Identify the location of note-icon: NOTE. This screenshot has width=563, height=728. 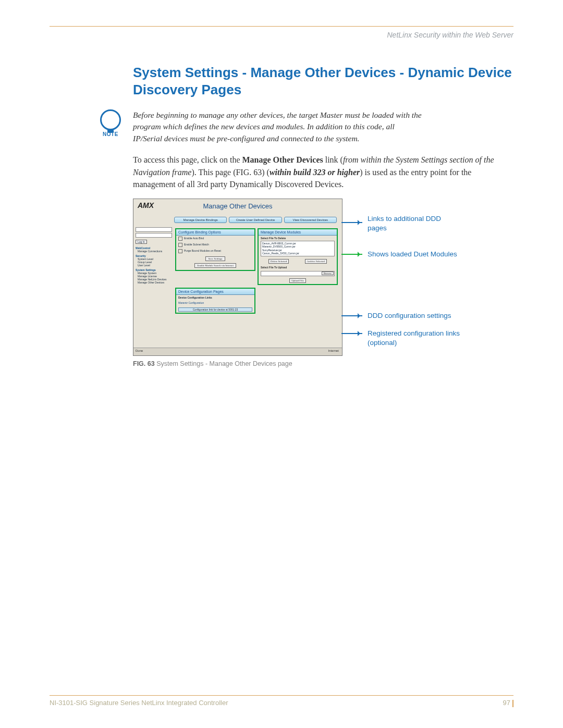
(111, 123).